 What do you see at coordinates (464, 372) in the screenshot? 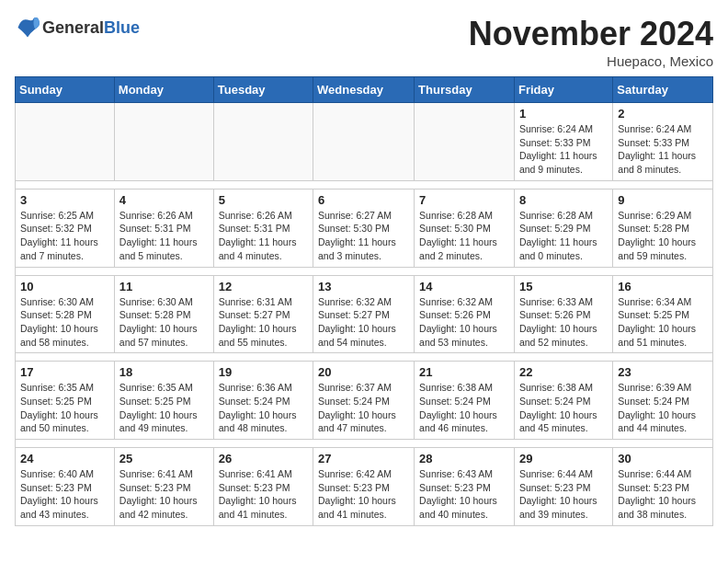
I see `day-number: 21` at bounding box center [464, 372].